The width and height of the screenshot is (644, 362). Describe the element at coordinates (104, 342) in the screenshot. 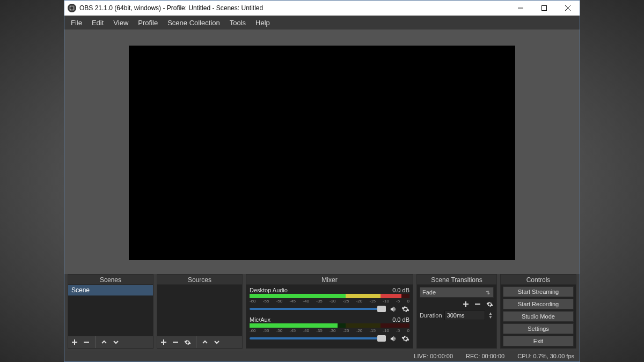

I see `move-scene-up-button` at that location.